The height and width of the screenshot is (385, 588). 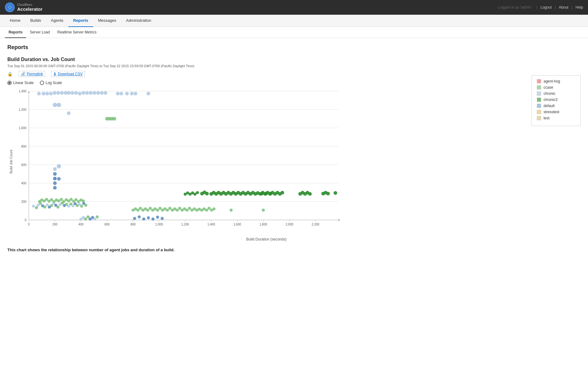 What do you see at coordinates (551, 100) in the screenshot?
I see `legend-label: chronic3` at bounding box center [551, 100].